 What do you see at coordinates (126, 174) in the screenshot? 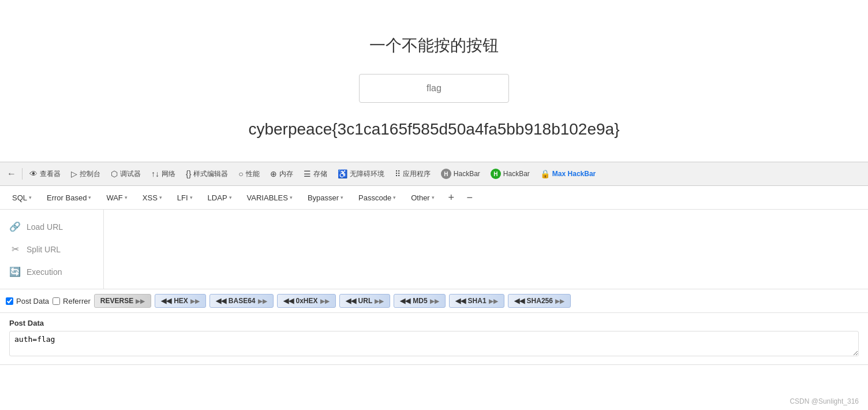
I see `toolbar-debugger: ⬡ 调试器` at bounding box center [126, 174].